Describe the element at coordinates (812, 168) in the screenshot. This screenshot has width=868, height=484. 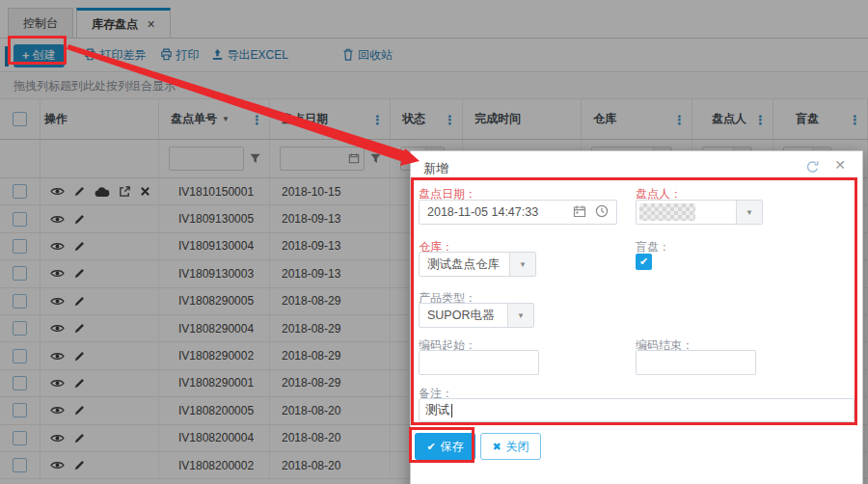
I see `refresh-icon` at that location.